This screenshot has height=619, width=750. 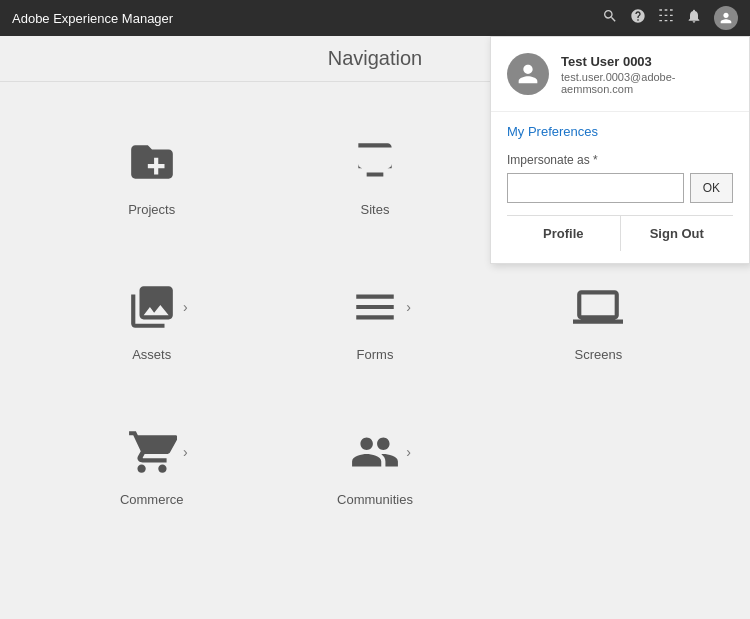 What do you see at coordinates (92, 18) in the screenshot?
I see `app-title: Adobe Experience Manager` at bounding box center [92, 18].